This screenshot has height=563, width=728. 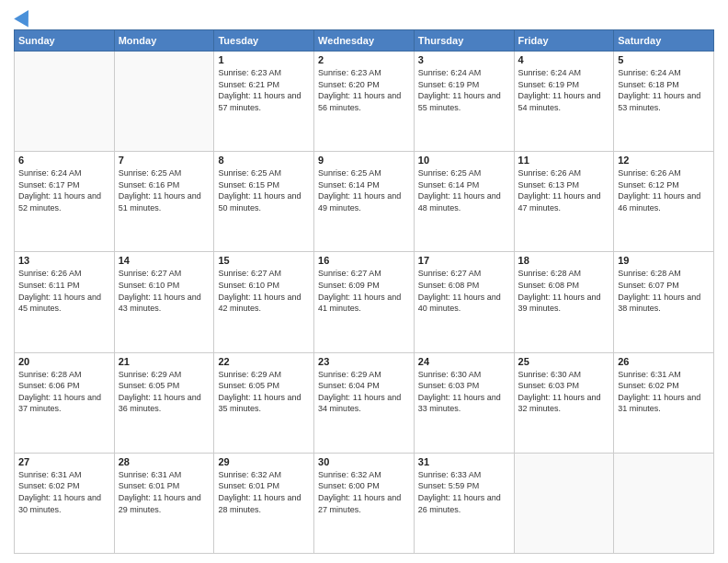 What do you see at coordinates (664, 40) in the screenshot?
I see `weekday-header: Saturday` at bounding box center [664, 40].